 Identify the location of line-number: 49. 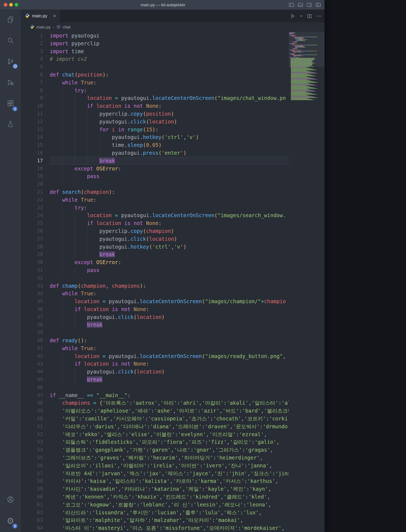
(35, 411).